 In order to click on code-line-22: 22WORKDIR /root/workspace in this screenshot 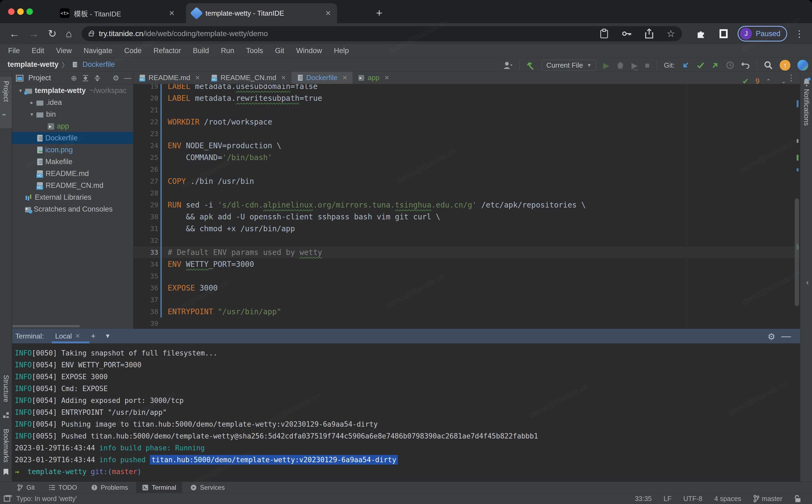, I will do `click(467, 122)`.